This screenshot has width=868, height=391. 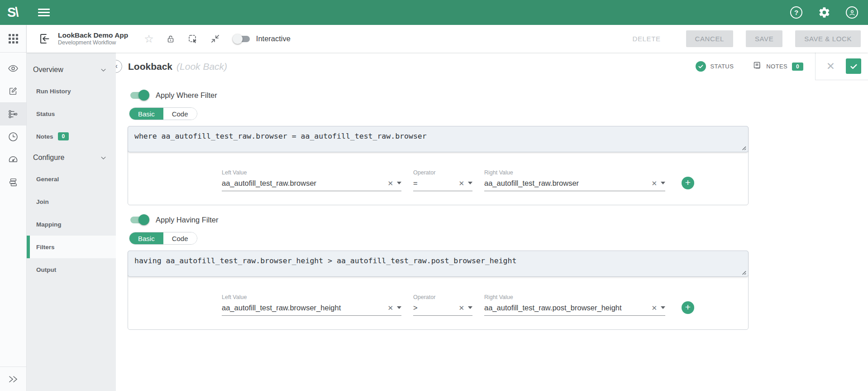 I want to click on apply-where-filter-label: Apply Where Filter, so click(x=186, y=95).